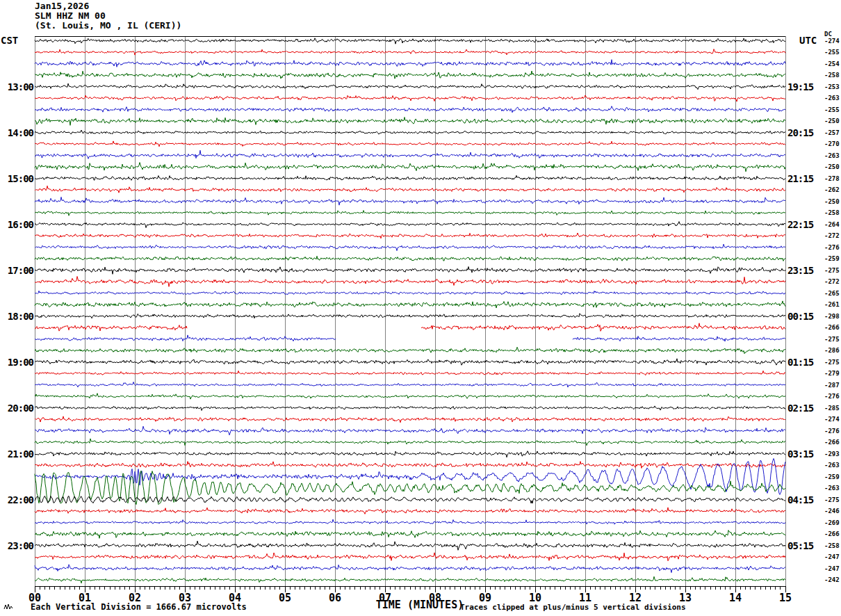  I want to click on dc-value: -285, so click(832, 408).